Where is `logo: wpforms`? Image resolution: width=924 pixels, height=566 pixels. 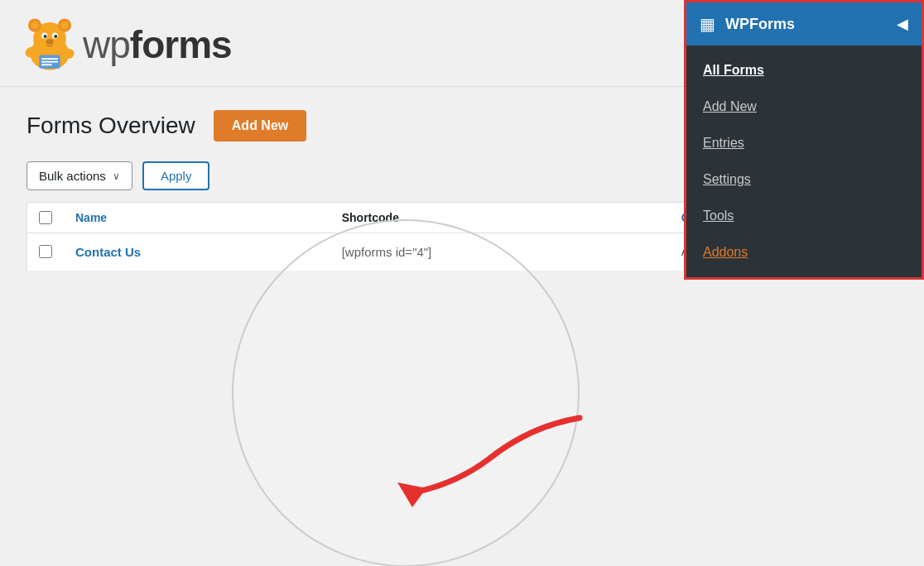
logo: wpforms is located at coordinates (126, 45).